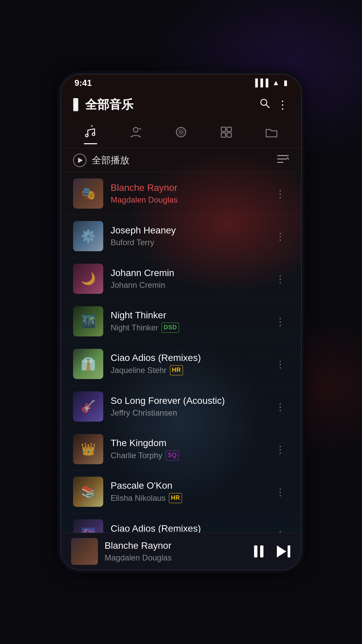 The width and height of the screenshot is (362, 644). What do you see at coordinates (188, 279) in the screenshot?
I see `song-info: Johann Cremin Johann Cremin` at bounding box center [188, 279].